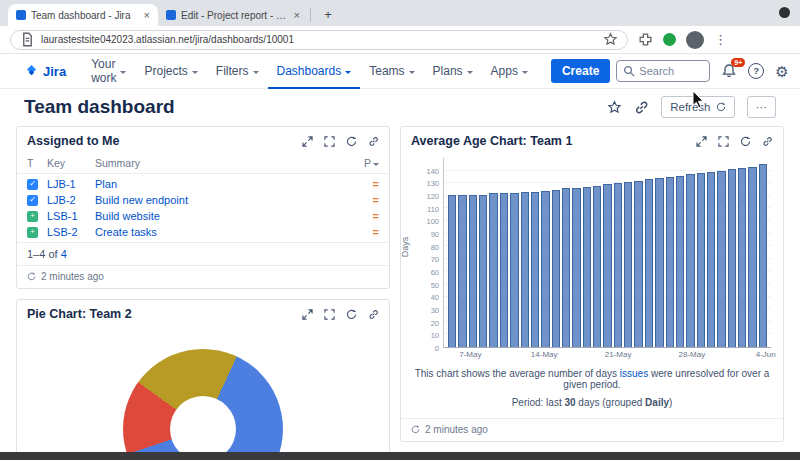 This screenshot has width=800, height=460. Describe the element at coordinates (435, 336) in the screenshot. I see `y-tick-label: 10` at that location.